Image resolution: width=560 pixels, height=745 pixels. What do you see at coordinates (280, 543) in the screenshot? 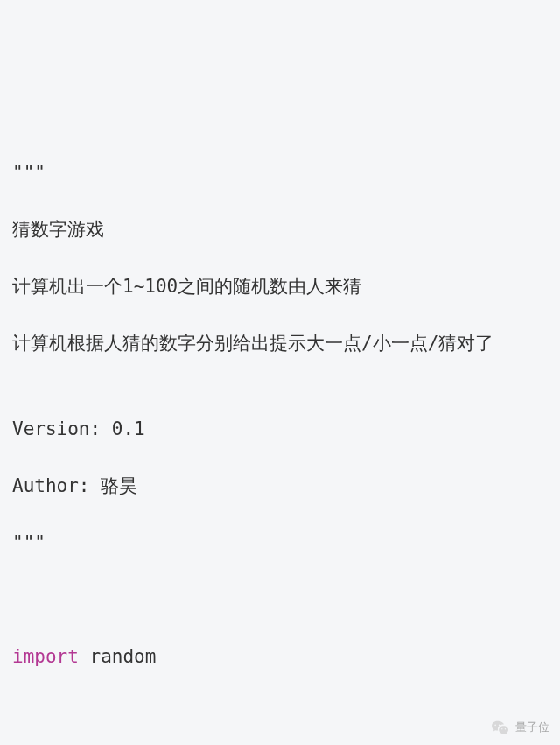
I see `docstring-close: """` at bounding box center [280, 543].